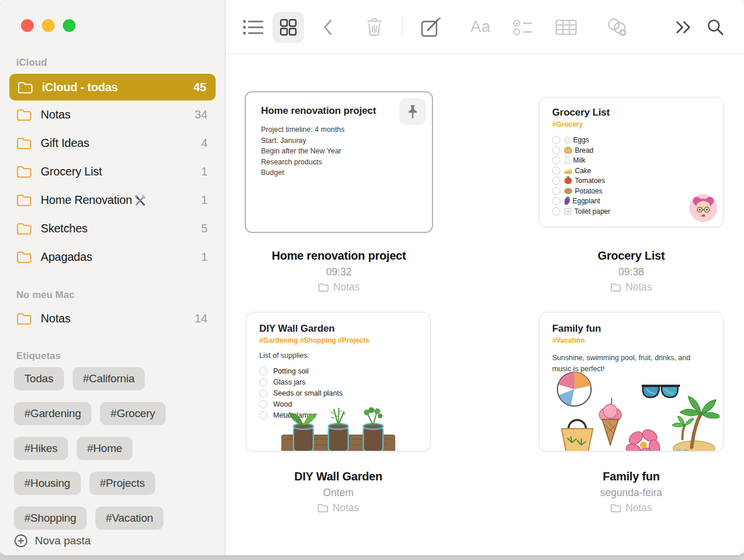  What do you see at coordinates (140, 200) in the screenshot?
I see `hammer-and-wrench-icon` at bounding box center [140, 200].